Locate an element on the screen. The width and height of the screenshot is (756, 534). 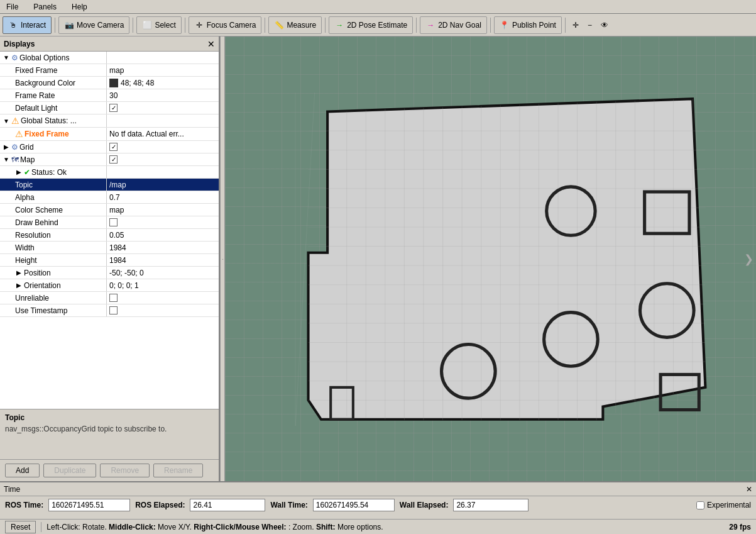
time-panel-title: Time is located at coordinates (12, 489).